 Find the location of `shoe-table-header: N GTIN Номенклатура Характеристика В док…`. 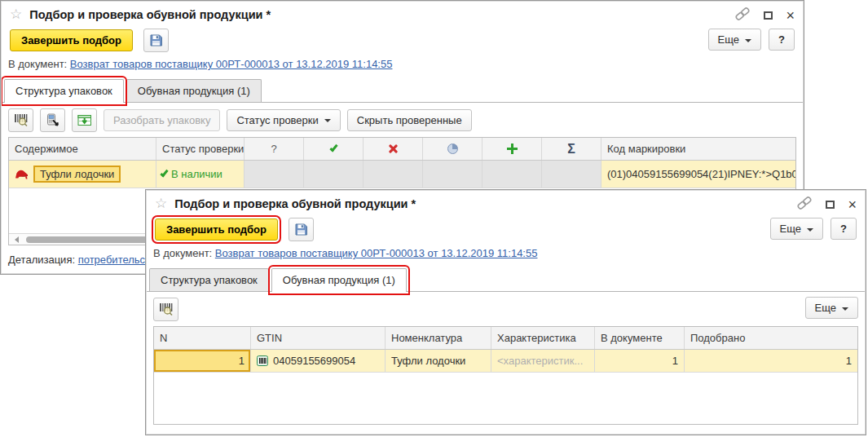

shoe-table-header: N GTIN Номенклатура Характеристика В док… is located at coordinates (505, 338).